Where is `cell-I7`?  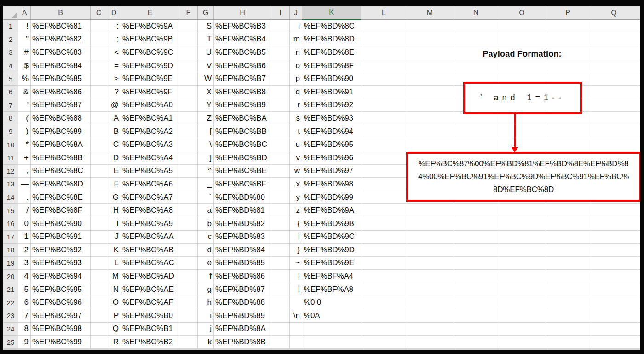
cell-I7 is located at coordinates (281, 106).